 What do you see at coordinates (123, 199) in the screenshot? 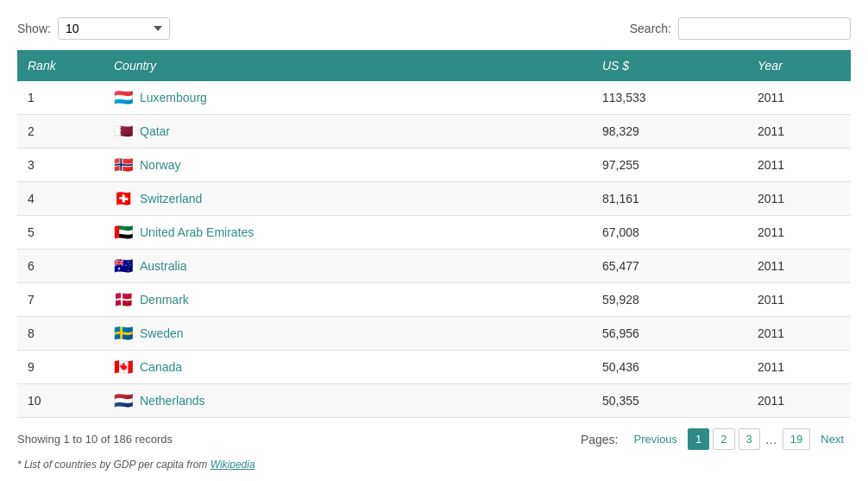
I see `flag-icon: 🇨🇭` at bounding box center [123, 199].